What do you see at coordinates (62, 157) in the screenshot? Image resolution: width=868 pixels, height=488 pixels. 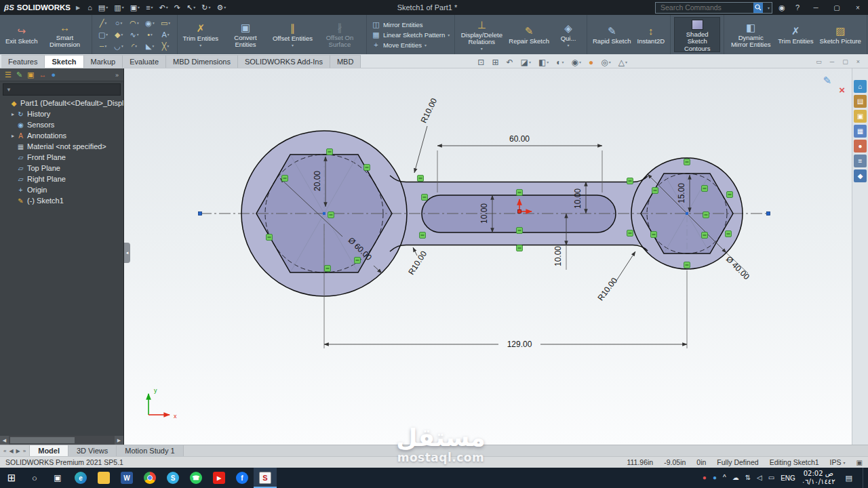 I see `tree-item-front: ▱Front Plane` at bounding box center [62, 157].